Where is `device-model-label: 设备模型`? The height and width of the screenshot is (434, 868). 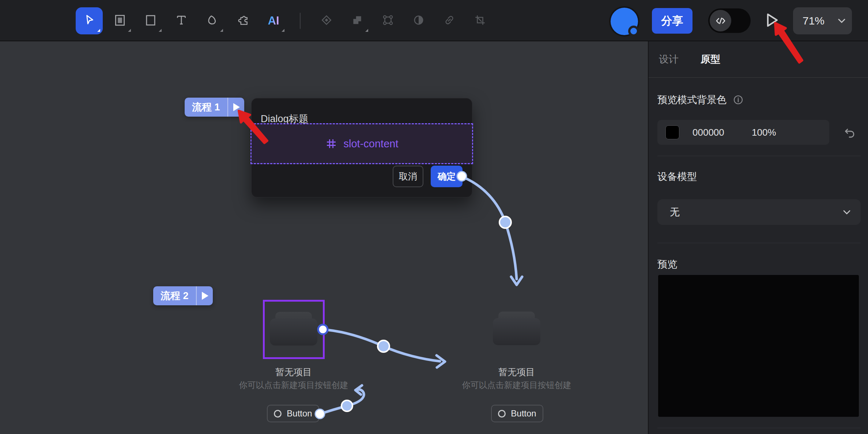
device-model-label: 设备模型 is located at coordinates (677, 177).